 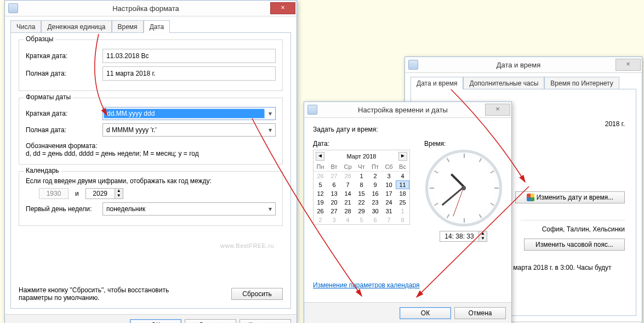 I want to click on calendar-day: 24, so click(x=389, y=202).